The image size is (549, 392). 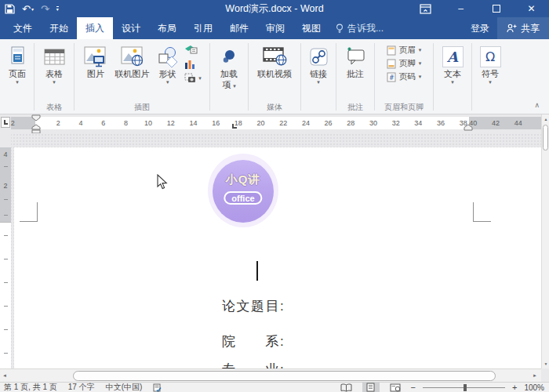 I want to click on links-button: 链接 ▾, so click(x=318, y=65).